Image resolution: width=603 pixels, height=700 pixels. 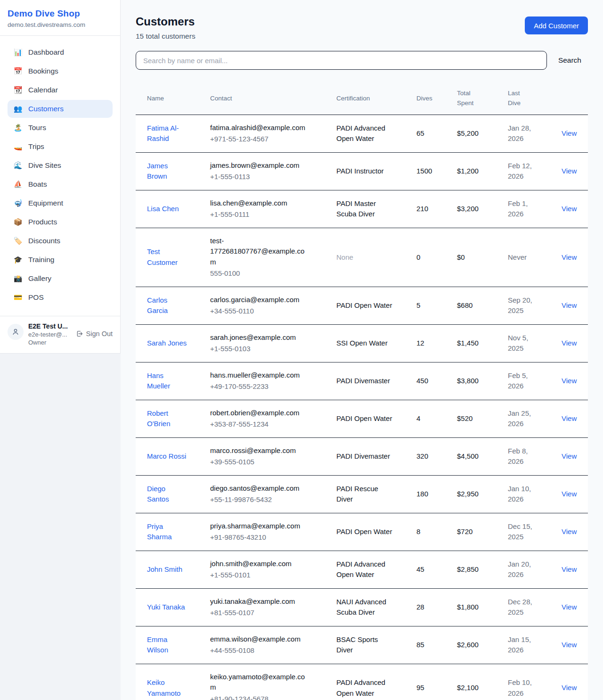 I want to click on customer-last-dive: Dec 28, 2025, so click(x=523, y=607).